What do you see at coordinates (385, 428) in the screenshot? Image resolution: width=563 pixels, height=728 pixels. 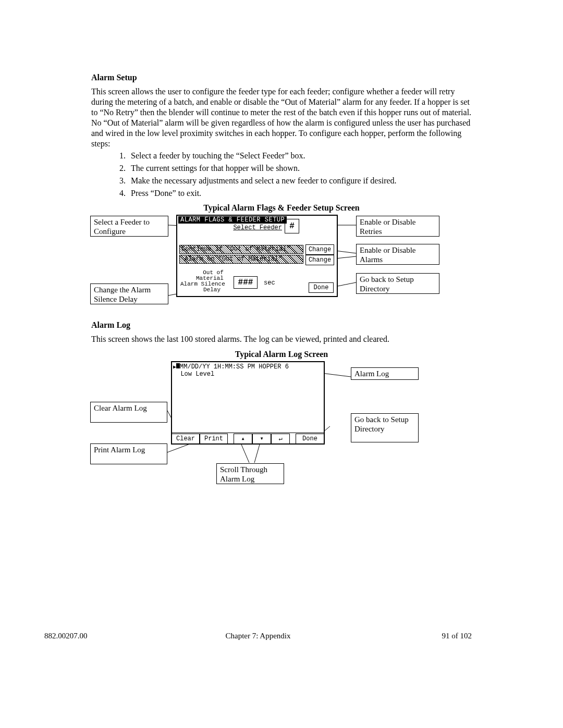 I see `annotation-back-to-setup-2: Go back to Setup Directory` at bounding box center [385, 428].